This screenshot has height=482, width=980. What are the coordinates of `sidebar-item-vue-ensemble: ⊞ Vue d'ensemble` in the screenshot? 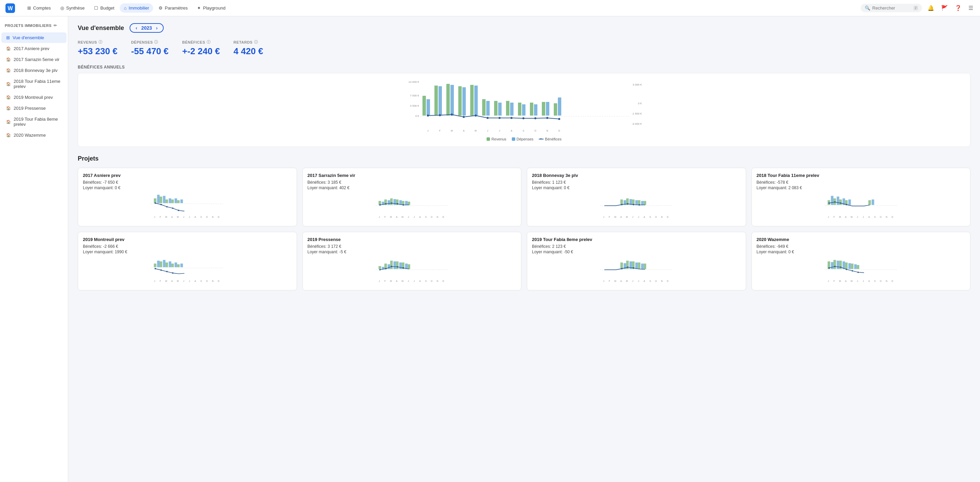 It's located at (34, 38).